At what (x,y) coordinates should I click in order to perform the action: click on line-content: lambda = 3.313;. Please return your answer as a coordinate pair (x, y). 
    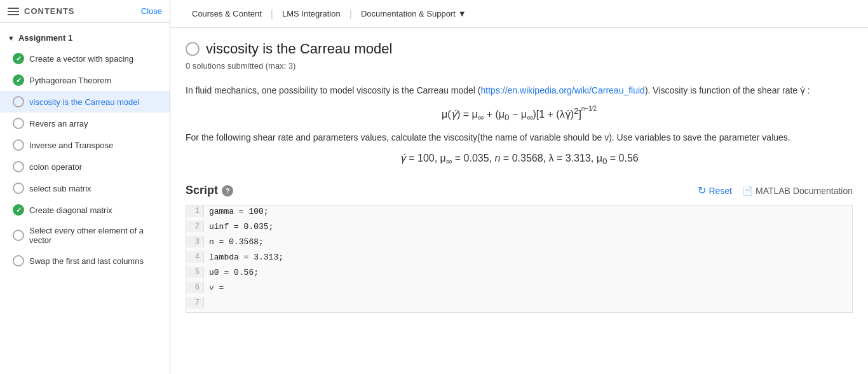
    Looking at the image, I should click on (528, 257).